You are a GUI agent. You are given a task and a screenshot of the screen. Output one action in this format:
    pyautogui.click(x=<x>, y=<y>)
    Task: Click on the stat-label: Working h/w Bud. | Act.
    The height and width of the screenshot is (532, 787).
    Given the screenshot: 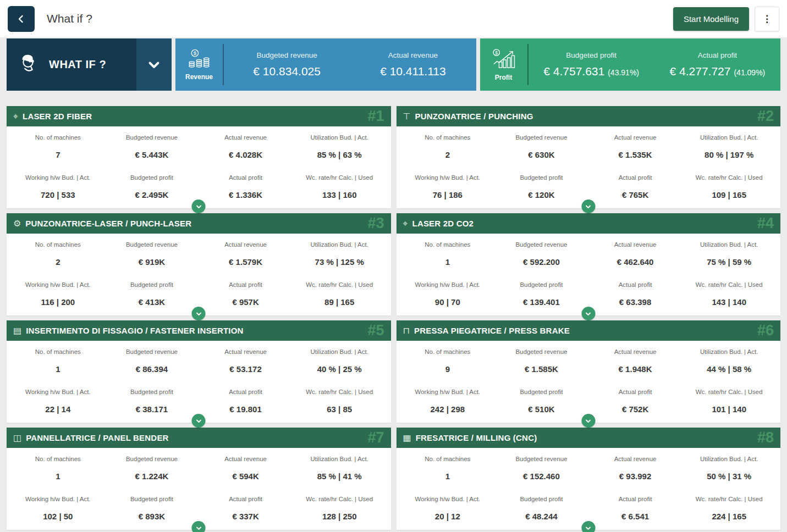 What is the action you would take?
    pyautogui.click(x=58, y=392)
    